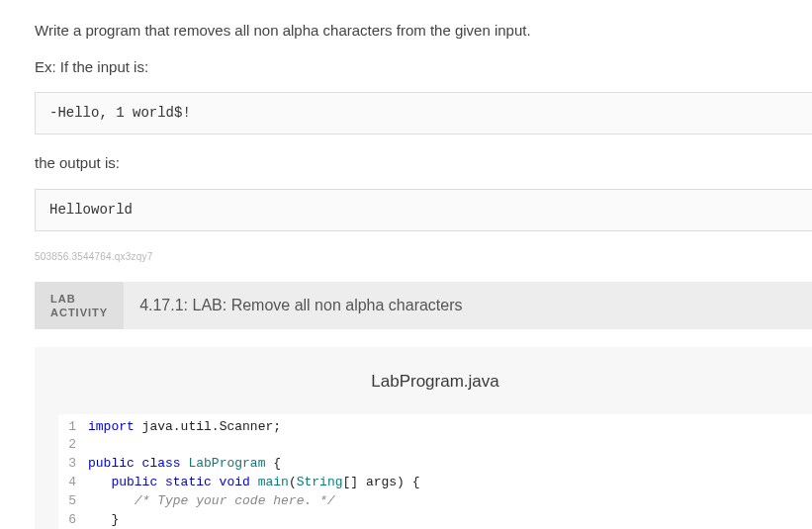  Describe the element at coordinates (79, 312) in the screenshot. I see `lab-badge-line2: ACTIVITY` at that location.